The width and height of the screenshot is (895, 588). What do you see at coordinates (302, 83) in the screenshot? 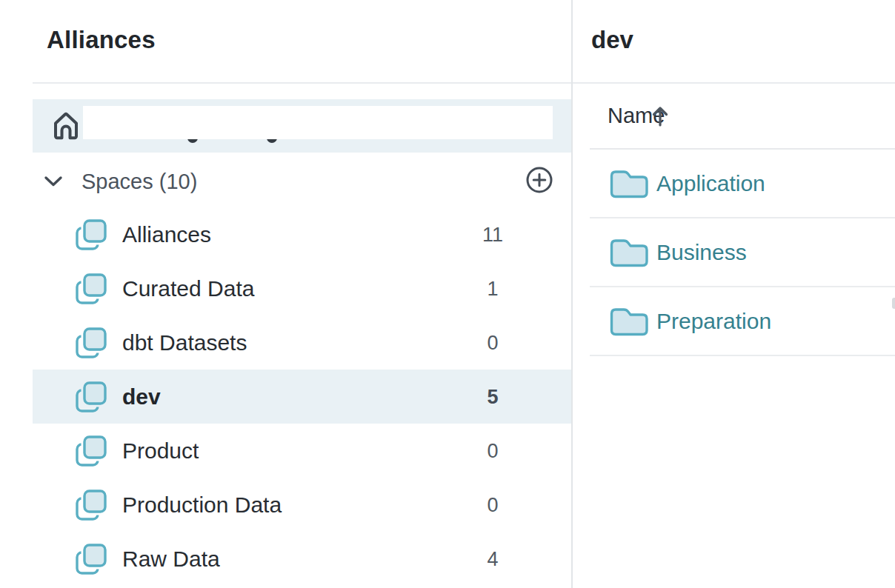
I see `sidebar-title-divider` at bounding box center [302, 83].